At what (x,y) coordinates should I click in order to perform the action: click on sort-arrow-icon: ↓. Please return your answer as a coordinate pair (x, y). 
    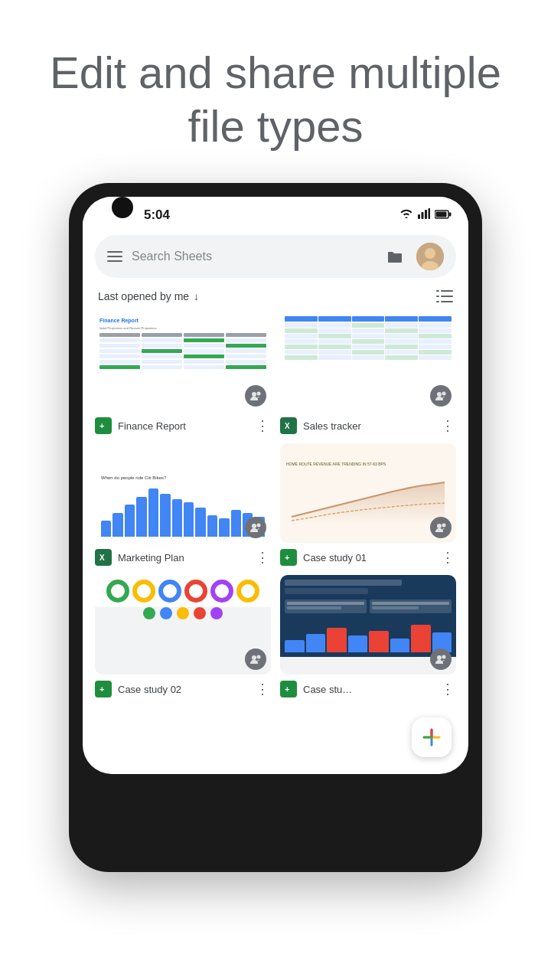
    Looking at the image, I should click on (196, 296).